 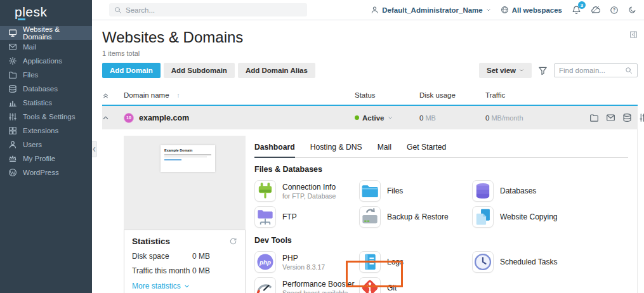 I want to click on notification-badge: 3, so click(x=582, y=5).